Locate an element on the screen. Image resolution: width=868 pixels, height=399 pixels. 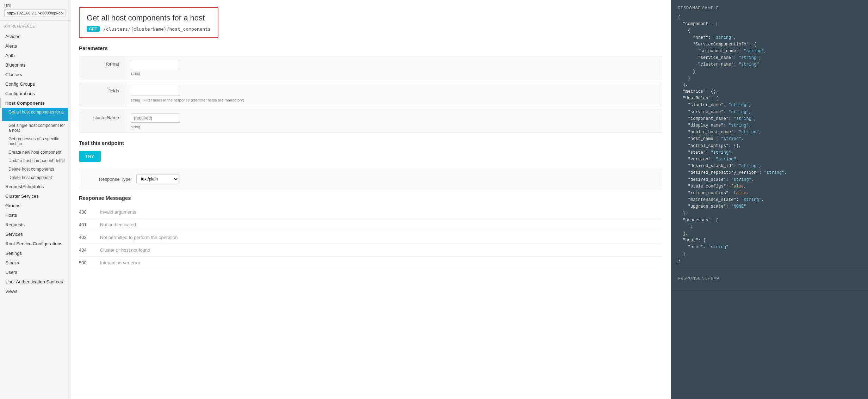
response-schema-label: RESPONSE SCHEMA is located at coordinates (769, 278).